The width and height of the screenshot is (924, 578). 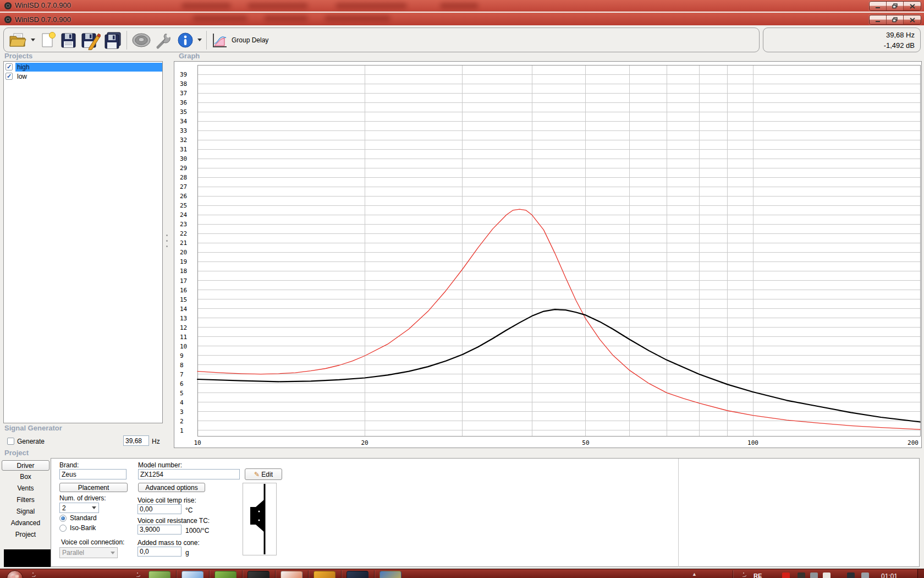 I want to click on svg-text: 39, so click(x=184, y=75).